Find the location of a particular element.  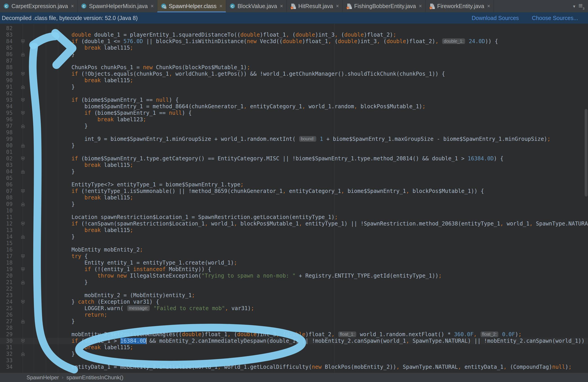

code-line: 16MobEntity mobEntity_2; is located at coordinates (294, 250).